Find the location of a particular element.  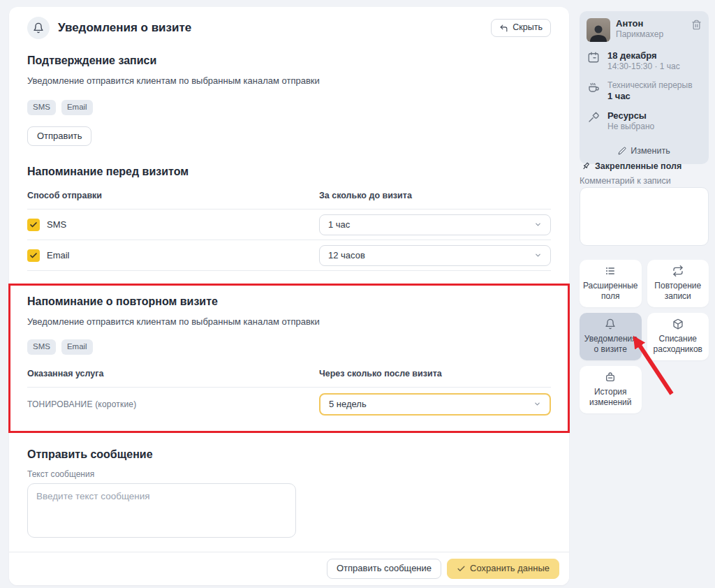

repeat-delay-select: 5 недель is located at coordinates (435, 404).